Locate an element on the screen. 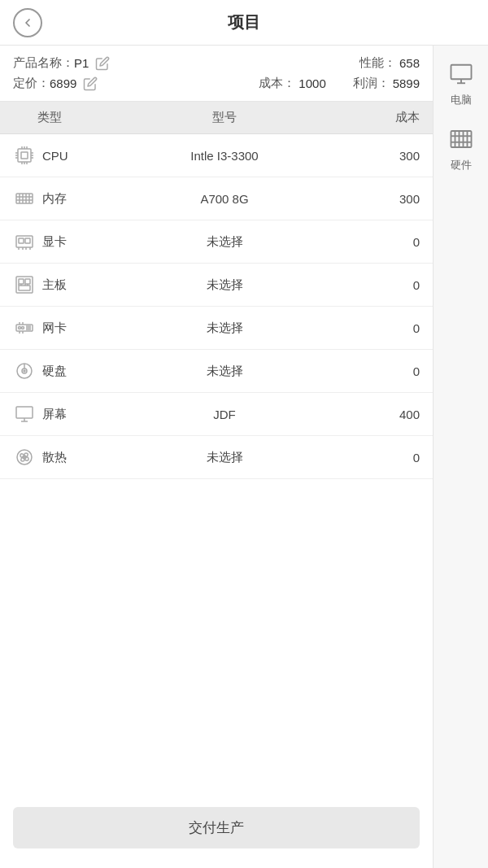 Image resolution: width=488 pixels, height=868 pixels. cost-cell-cpu: 300 is located at coordinates (379, 156).